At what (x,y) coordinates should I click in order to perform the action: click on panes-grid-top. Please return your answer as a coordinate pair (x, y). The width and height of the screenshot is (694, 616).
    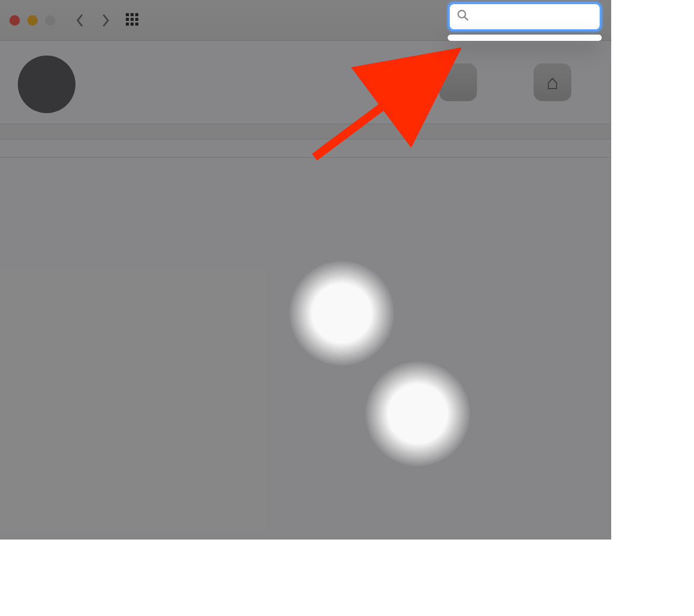
    Looking at the image, I should click on (306, 148).